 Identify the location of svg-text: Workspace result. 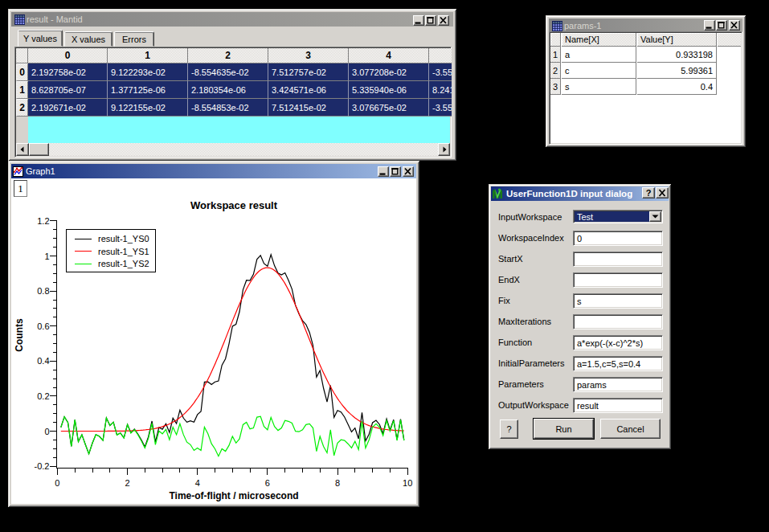
(235, 206).